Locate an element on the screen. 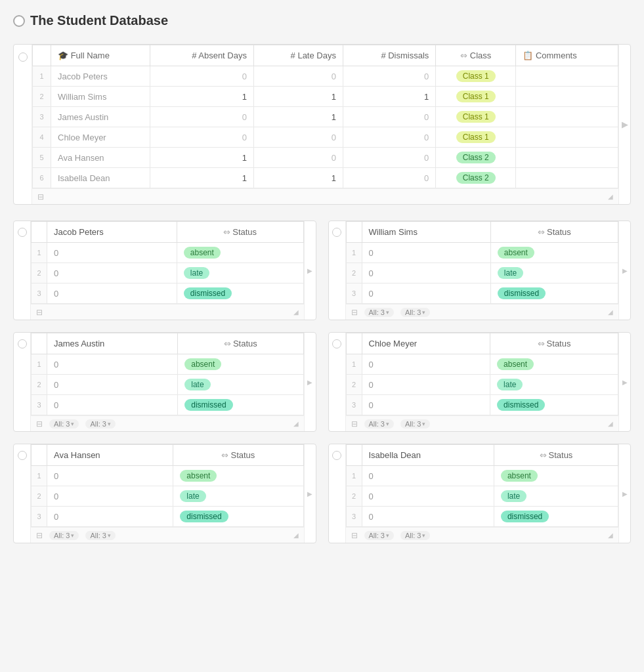 This screenshot has width=644, height=672. ava-footer: ⊟ All: 3 ▾ All: 3 ▾ ◢ is located at coordinates (167, 535).